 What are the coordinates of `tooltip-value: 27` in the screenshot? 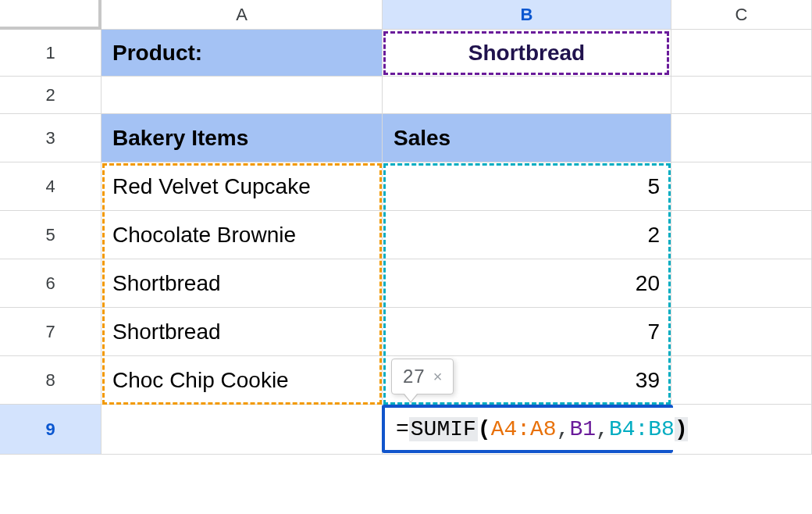 It's located at (414, 377).